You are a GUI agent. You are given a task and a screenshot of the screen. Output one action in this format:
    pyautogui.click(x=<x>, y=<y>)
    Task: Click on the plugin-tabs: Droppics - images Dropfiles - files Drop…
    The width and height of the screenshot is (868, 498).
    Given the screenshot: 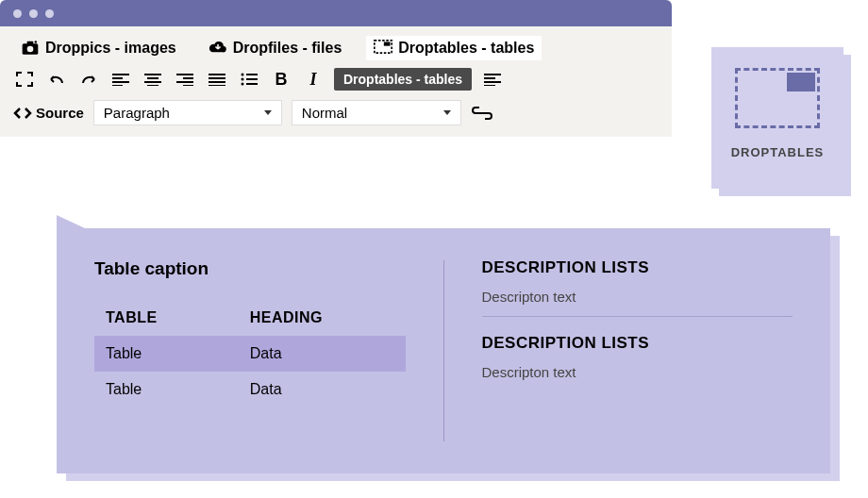 What is the action you would take?
    pyautogui.click(x=336, y=46)
    